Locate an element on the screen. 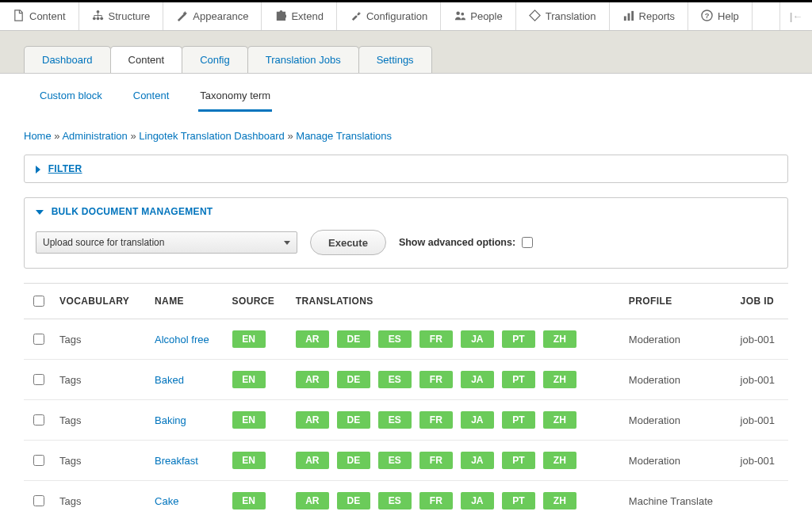 The width and height of the screenshot is (812, 519). term-link: Alcohol free is located at coordinates (182, 339).